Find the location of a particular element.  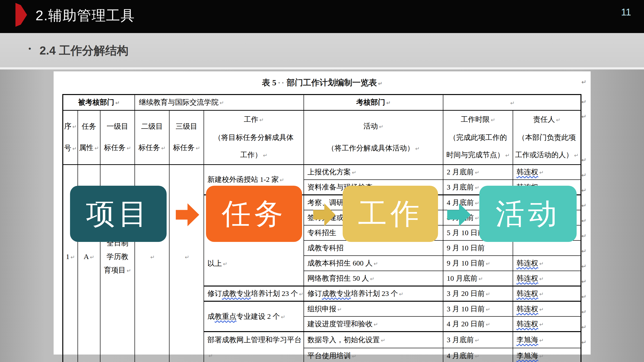

cell-owner-r13: 李旭海↵ is located at coordinates (547, 355).